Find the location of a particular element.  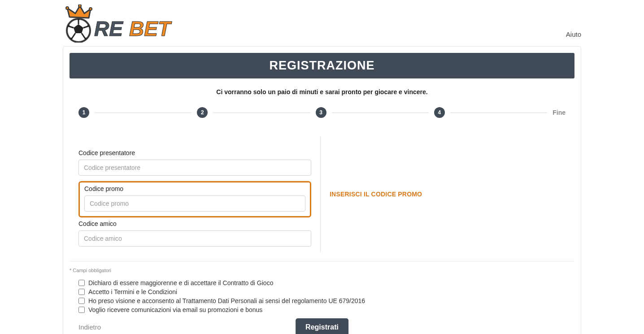

check-adult-label: Dichiaro di essere maggiorenne e di acce… is located at coordinates (181, 283).